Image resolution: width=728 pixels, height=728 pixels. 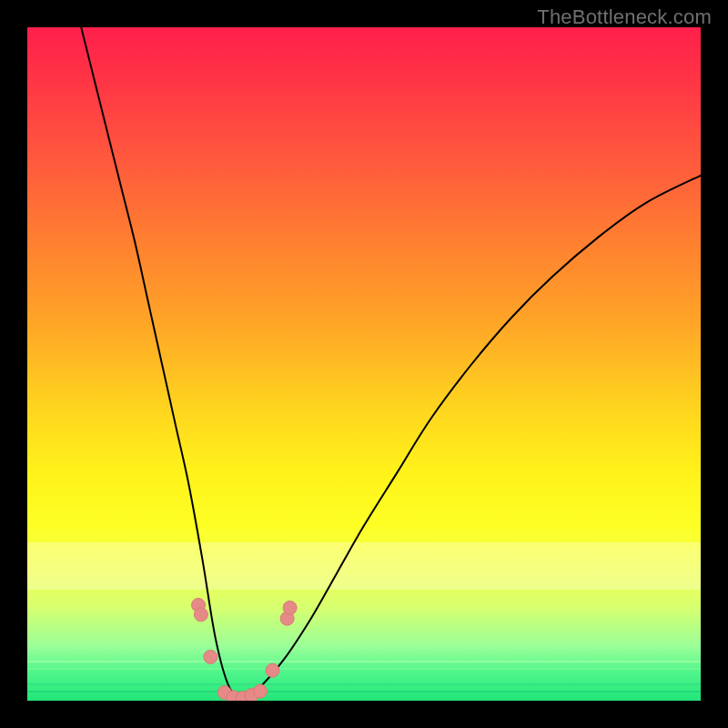 I want to click on marker-right-lower, so click(x=273, y=670).